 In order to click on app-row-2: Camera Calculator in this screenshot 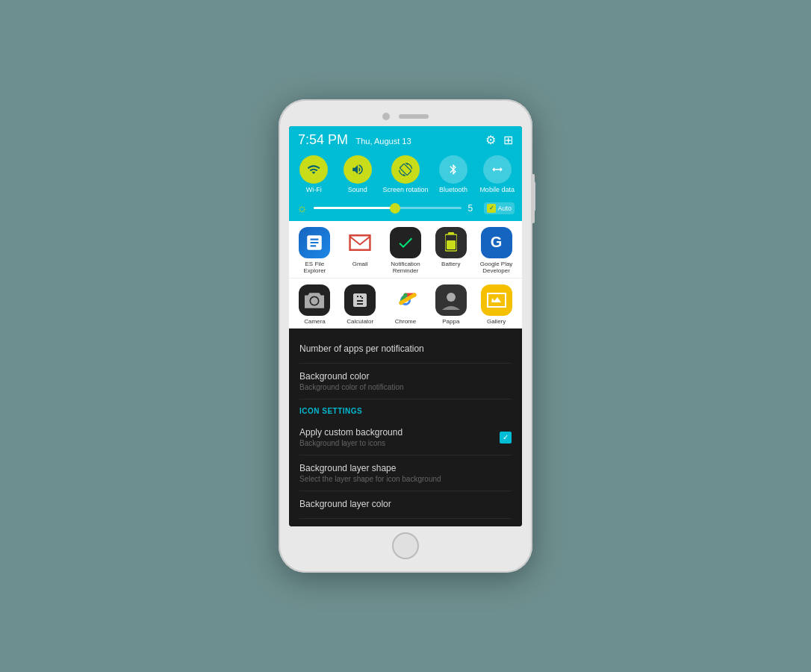, I will do `click(406, 304)`.